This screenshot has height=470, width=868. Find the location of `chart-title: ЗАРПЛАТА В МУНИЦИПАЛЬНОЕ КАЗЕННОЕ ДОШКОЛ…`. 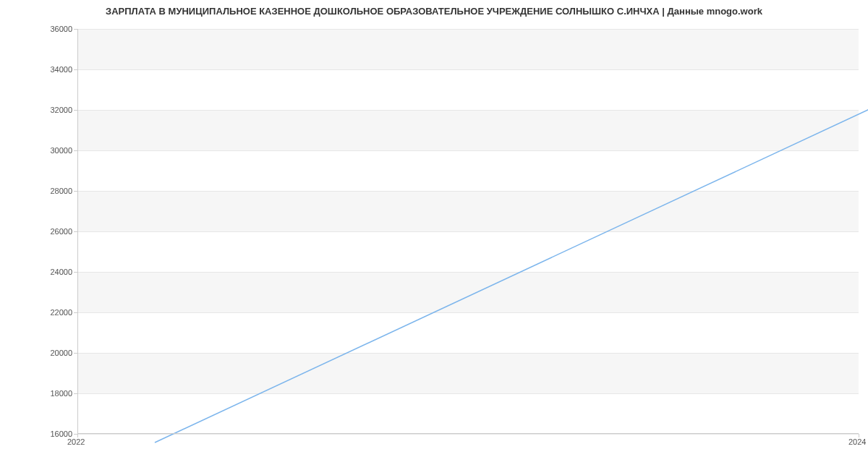

chart-title: ЗАРПЛАТА В МУНИЦИПАЛЬНОЕ КАЗЕННОЕ ДОШКОЛ… is located at coordinates (434, 12).